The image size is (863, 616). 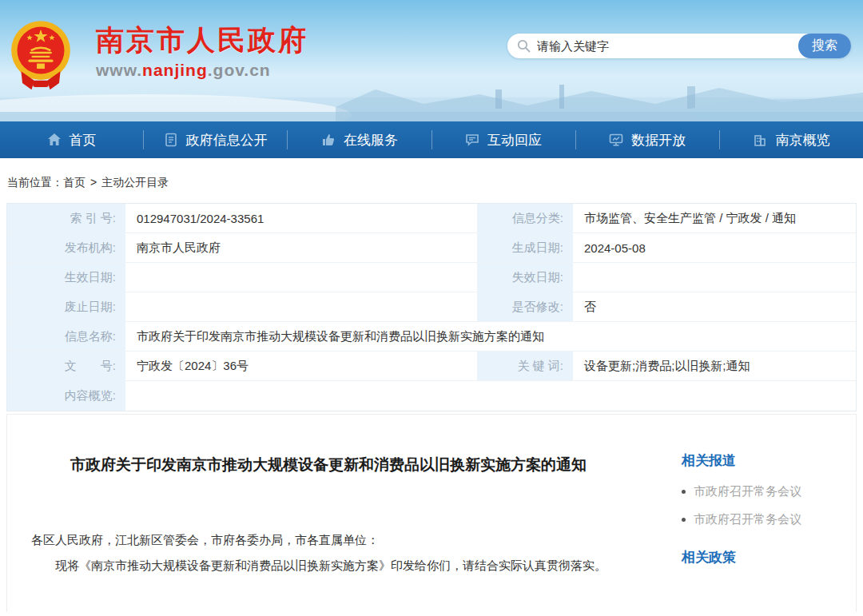 What do you see at coordinates (227, 141) in the screenshot?
I see `nav-item-label: 政府信息公开` at bounding box center [227, 141].